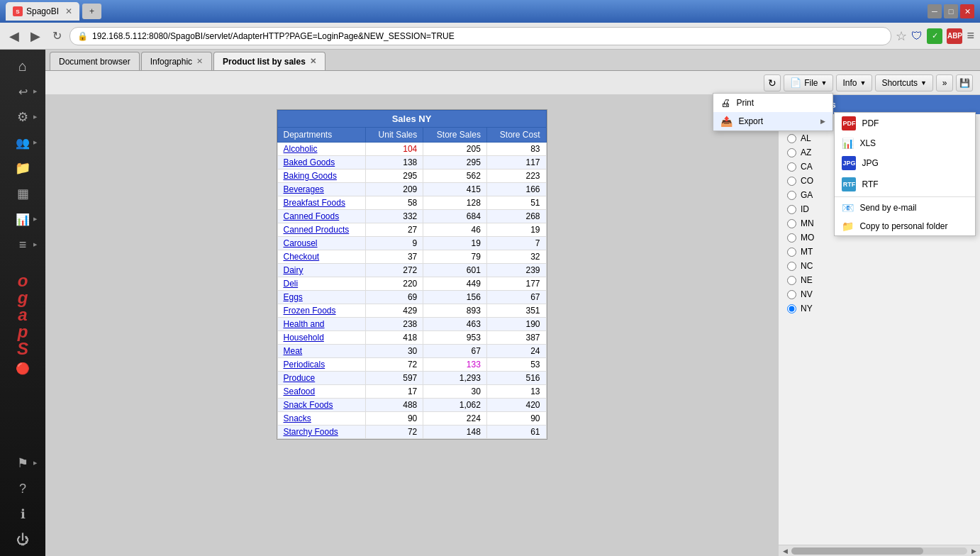  I want to click on cell-dept: Breakfast Foods, so click(321, 203).